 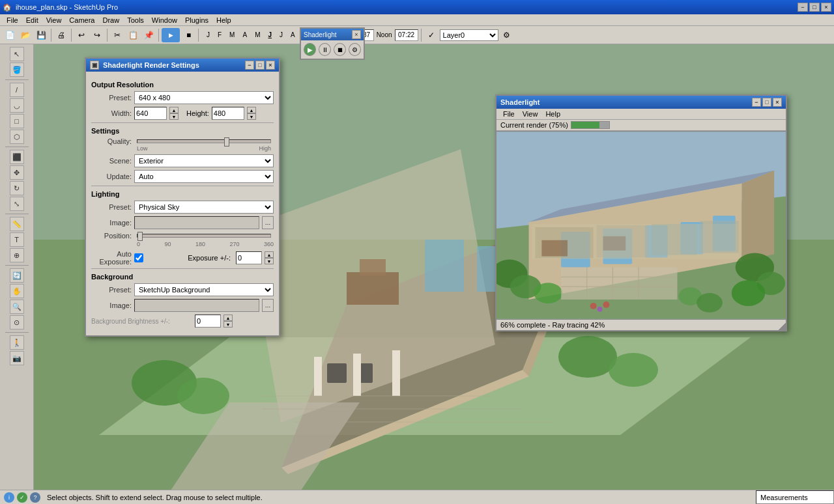 I want to click on exposure-up: ▲, so click(x=269, y=255).